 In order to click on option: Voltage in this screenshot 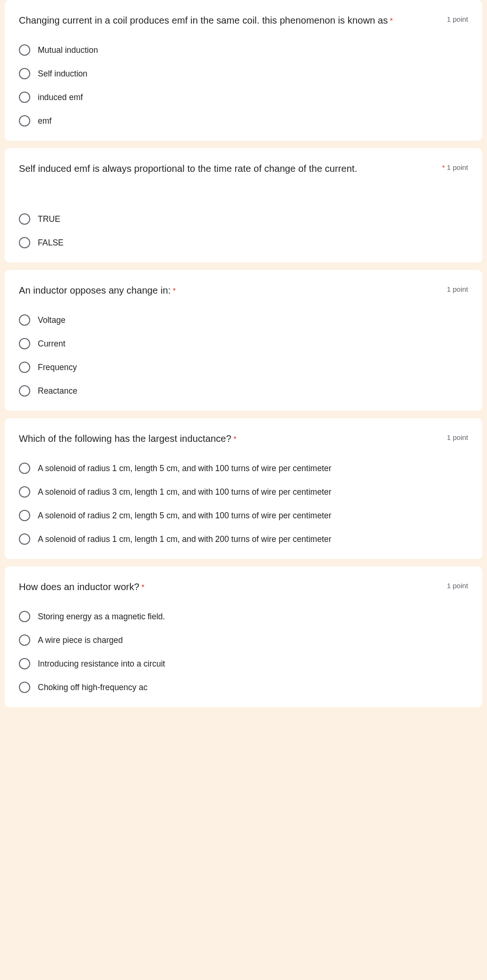, I will do `click(244, 320)`.